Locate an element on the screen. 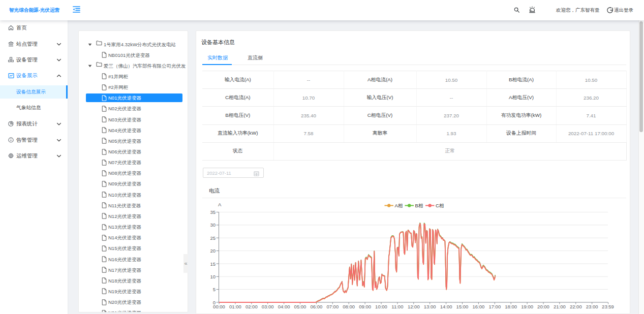 This screenshot has width=644, height=314. svg-text: 15:00 is located at coordinates (463, 307).